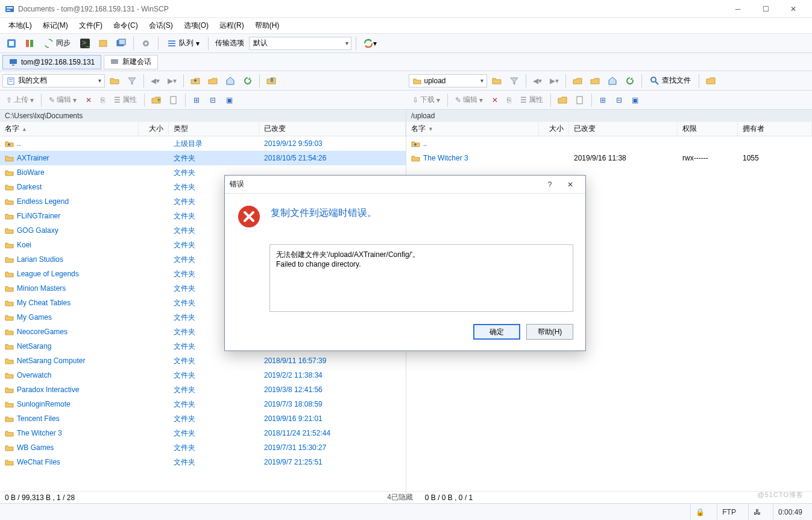 This screenshot has width=812, height=520. Describe the element at coordinates (300, 43) in the screenshot. I see `transfer-preset-combo: 默认` at that location.